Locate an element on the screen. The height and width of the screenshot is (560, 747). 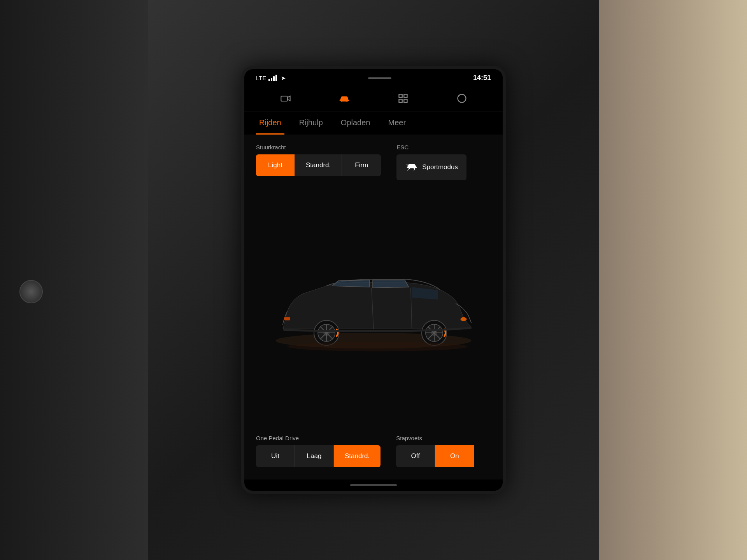
one-pedal-drive-label: One Pedal Drive is located at coordinates (318, 438).